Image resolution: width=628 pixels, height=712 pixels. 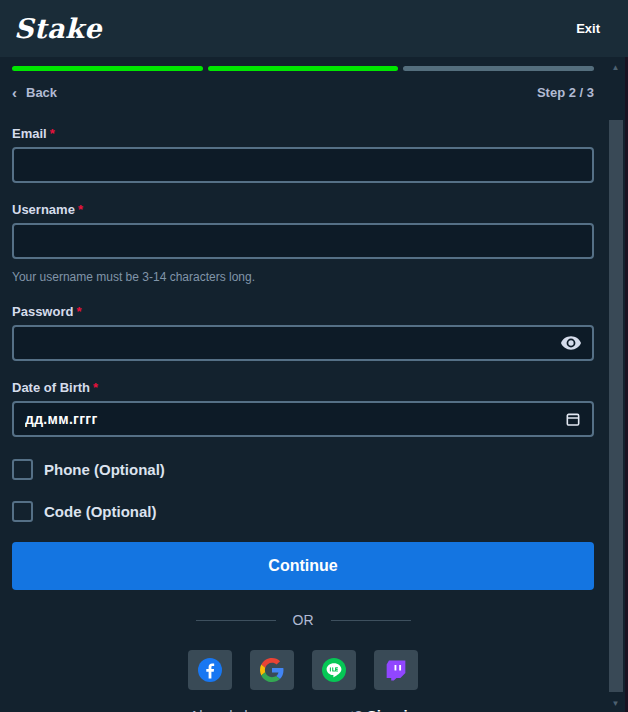 I want to click on eye-icon, so click(x=571, y=343).